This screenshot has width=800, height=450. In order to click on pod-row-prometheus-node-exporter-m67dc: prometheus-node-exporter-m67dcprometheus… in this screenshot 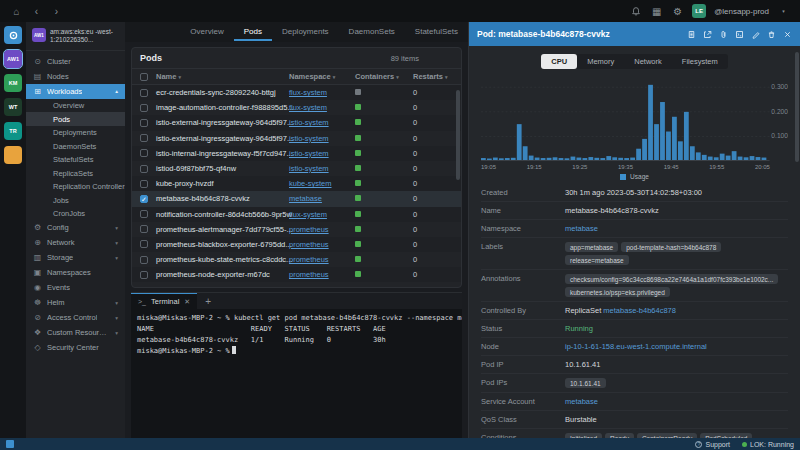, I will do `click(296, 274)`.